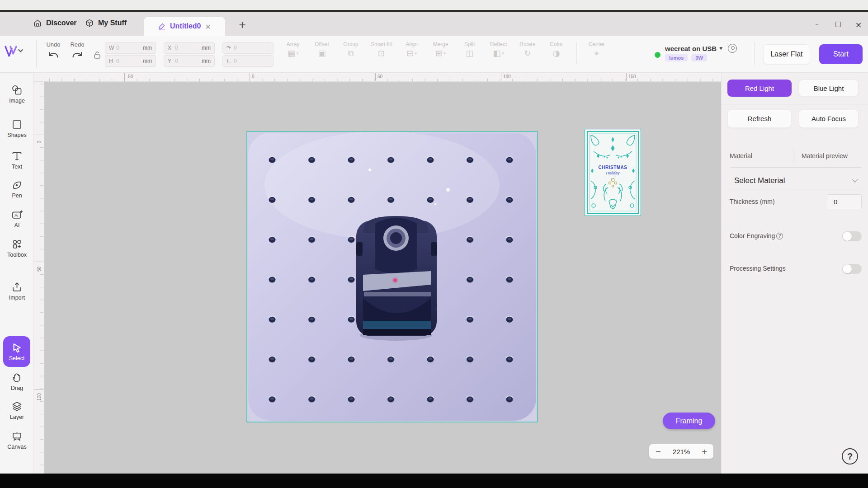 This screenshot has height=488, width=868. What do you see at coordinates (829, 118) in the screenshot?
I see `auto-focus-button: Auto Focus` at bounding box center [829, 118].